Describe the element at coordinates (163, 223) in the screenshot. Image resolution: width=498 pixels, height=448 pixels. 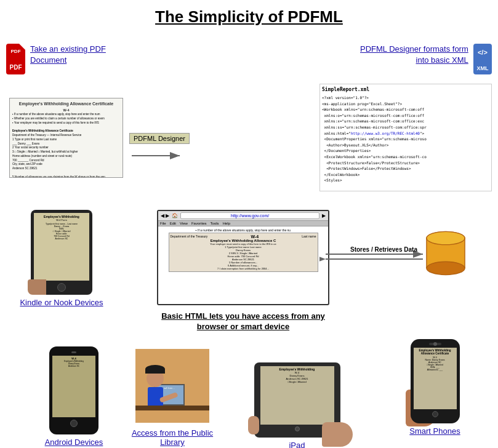
I see `menu-file: File` at that location.